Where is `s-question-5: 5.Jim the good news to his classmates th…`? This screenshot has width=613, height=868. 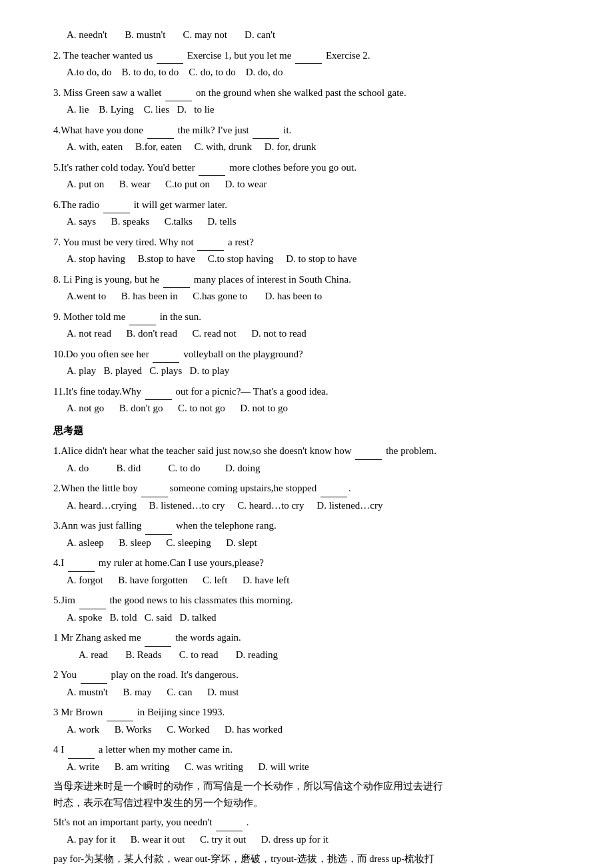
s-question-5: 5.Jim the good news to his classmates th… is located at coordinates (313, 609).